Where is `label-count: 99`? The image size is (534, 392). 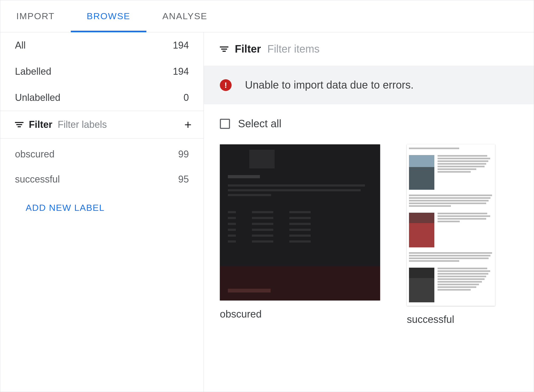 label-count: 99 is located at coordinates (184, 154).